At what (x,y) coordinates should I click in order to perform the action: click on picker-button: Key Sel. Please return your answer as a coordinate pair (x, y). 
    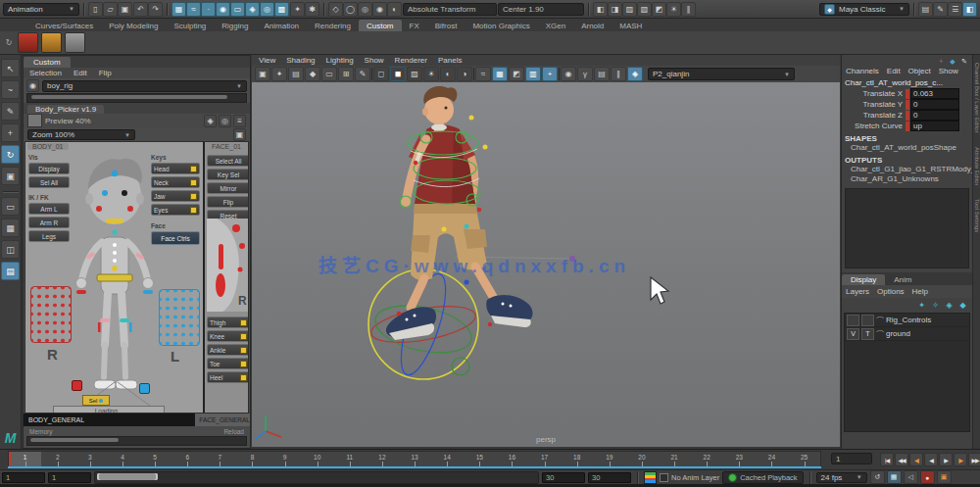
    Looking at the image, I should click on (227, 174).